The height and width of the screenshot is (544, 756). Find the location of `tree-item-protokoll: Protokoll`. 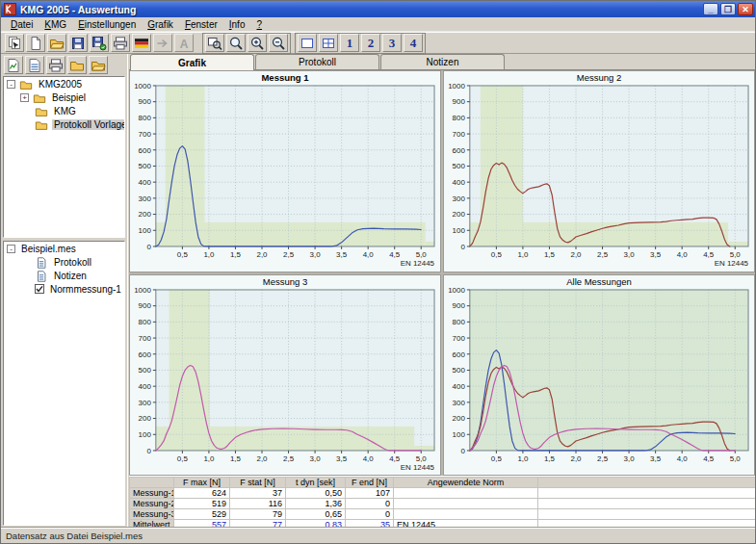

tree-item-protokoll: Protokoll is located at coordinates (64, 262).